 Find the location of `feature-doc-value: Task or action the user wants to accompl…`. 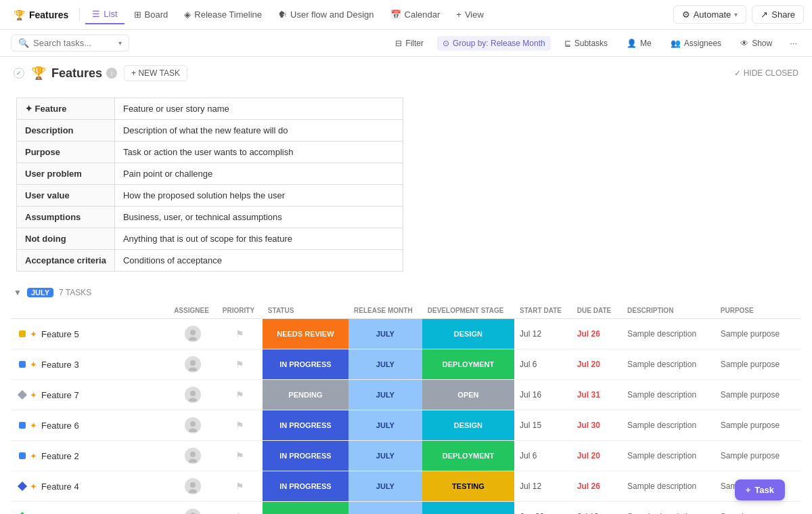

feature-doc-value: Task or action the user wants to accompl… is located at coordinates (258, 152).